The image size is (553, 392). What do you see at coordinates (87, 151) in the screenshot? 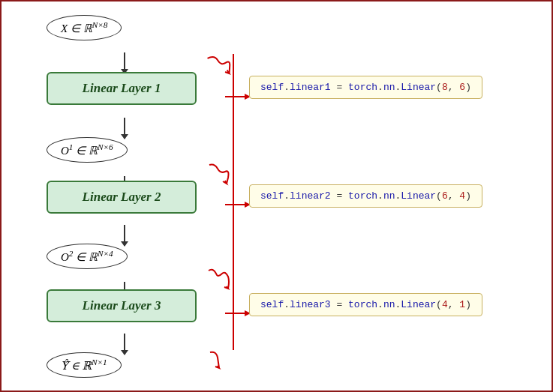
I see `output1-label: O1 ∈ ℝN×6` at bounding box center [87, 151].